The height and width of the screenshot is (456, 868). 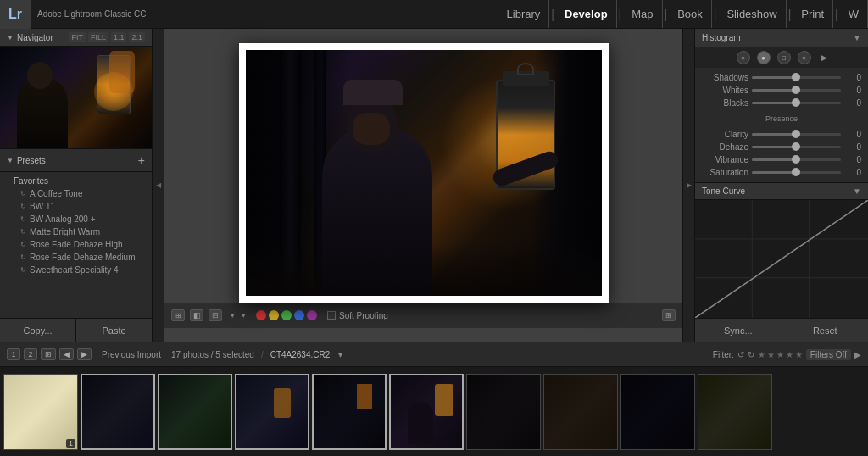 I want to click on nav-book: Book, so click(x=690, y=14).